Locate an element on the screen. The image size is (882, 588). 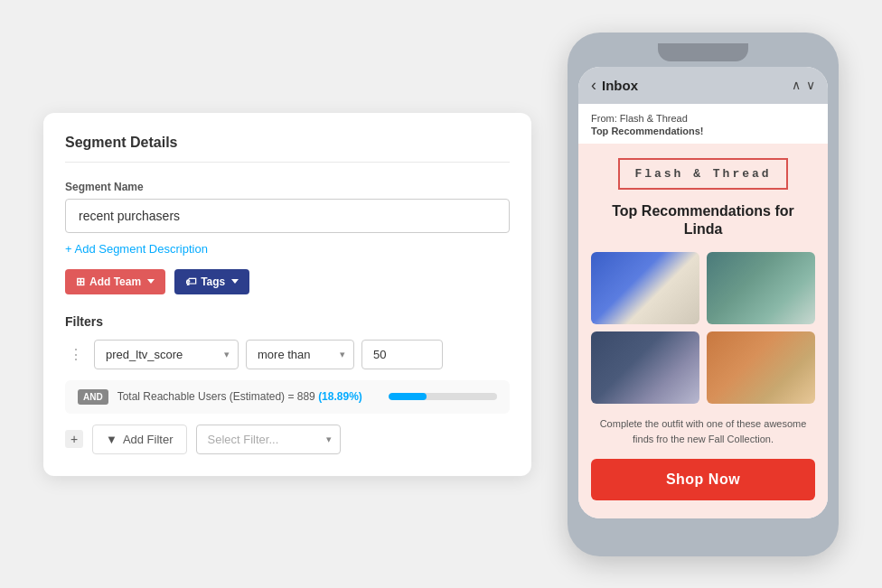
product-grid is located at coordinates (703, 328).